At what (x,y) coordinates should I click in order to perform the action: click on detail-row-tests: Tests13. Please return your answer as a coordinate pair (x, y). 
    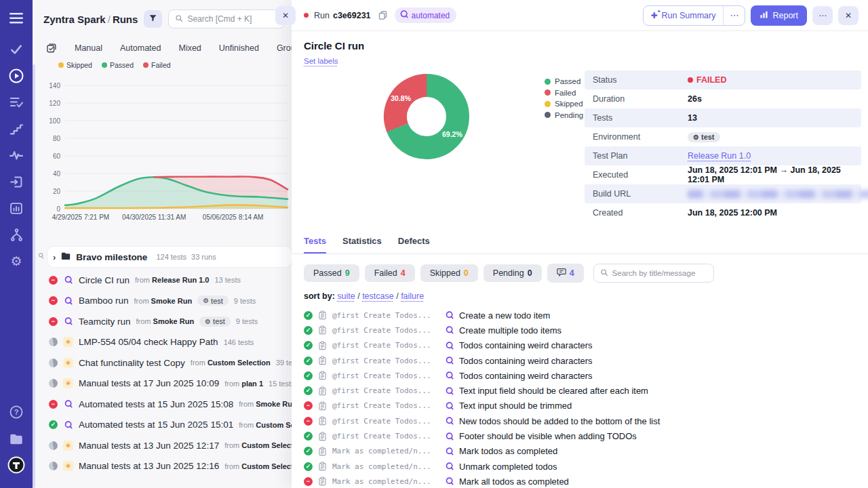
    Looking at the image, I should click on (723, 118).